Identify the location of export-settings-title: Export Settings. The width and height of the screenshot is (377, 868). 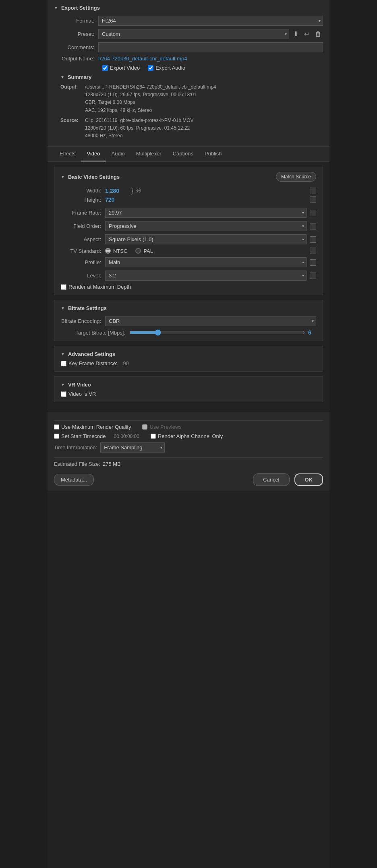
(81, 8).